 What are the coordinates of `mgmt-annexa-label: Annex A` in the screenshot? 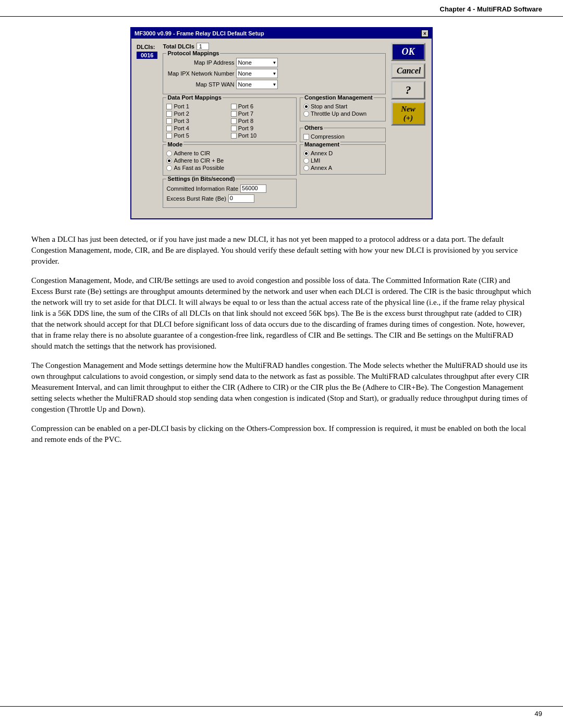 It's located at (321, 168).